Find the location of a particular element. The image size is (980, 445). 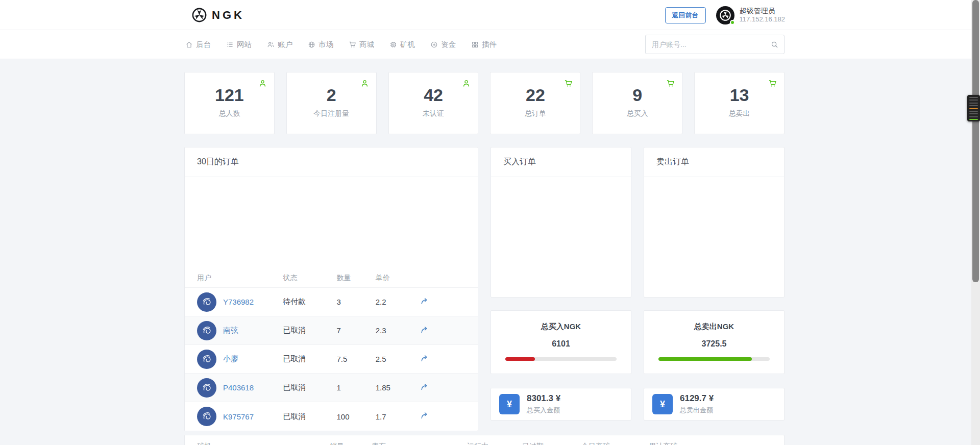

col-header: 用户 is located at coordinates (240, 278).